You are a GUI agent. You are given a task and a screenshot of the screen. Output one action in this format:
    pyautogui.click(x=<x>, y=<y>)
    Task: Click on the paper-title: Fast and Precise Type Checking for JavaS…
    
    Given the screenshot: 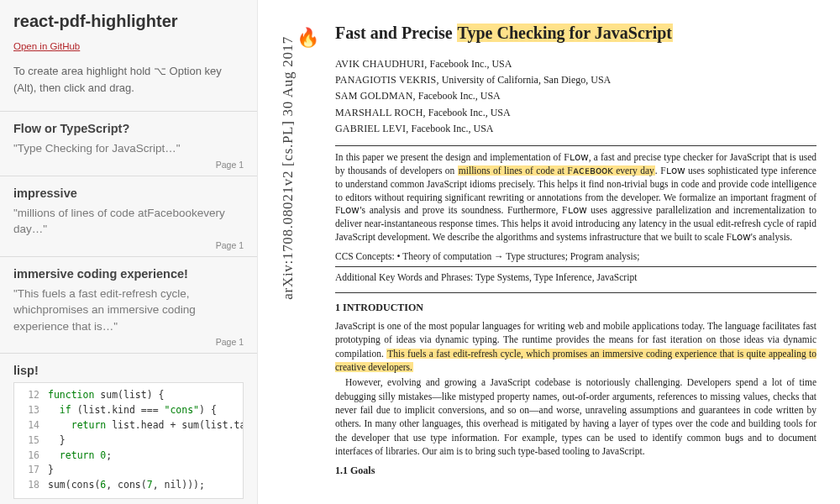 What is the action you would take?
    pyautogui.click(x=576, y=34)
    